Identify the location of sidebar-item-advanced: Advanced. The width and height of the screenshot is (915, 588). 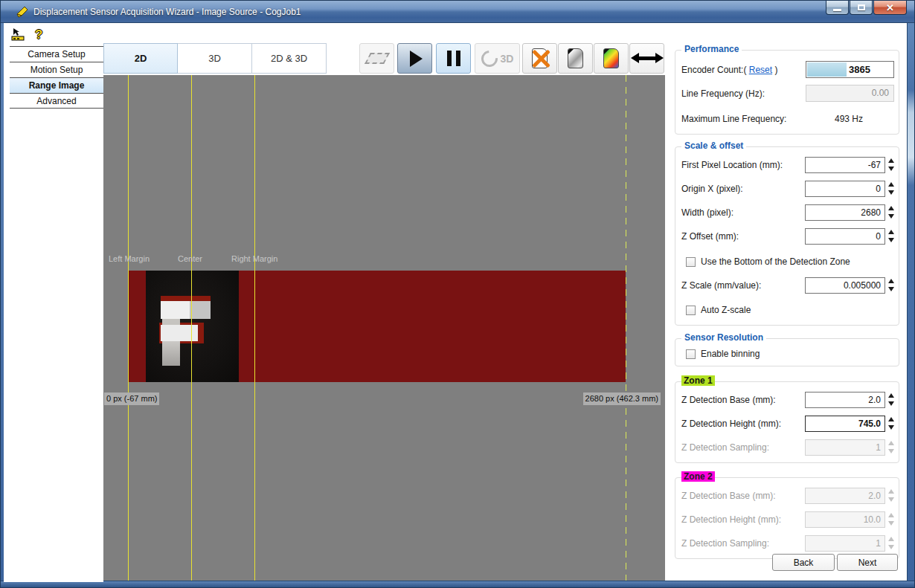
(57, 101).